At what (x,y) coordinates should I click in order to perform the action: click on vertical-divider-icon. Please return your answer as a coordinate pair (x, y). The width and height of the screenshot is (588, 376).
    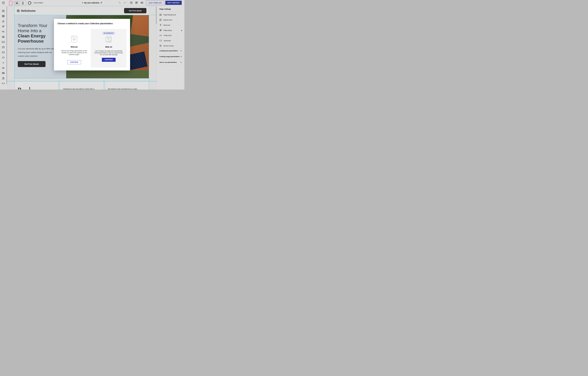
    Looking at the image, I should click on (3, 63).